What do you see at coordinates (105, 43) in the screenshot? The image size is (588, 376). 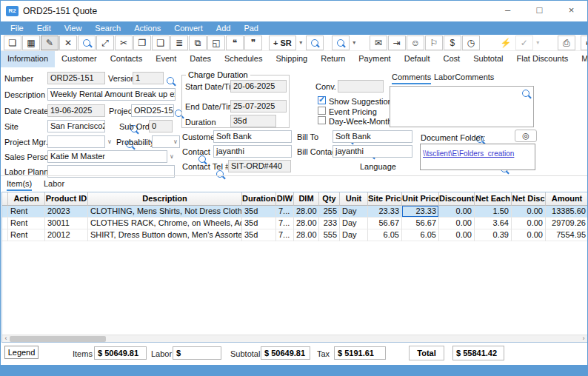 I see `expand-icon: ⤢` at bounding box center [105, 43].